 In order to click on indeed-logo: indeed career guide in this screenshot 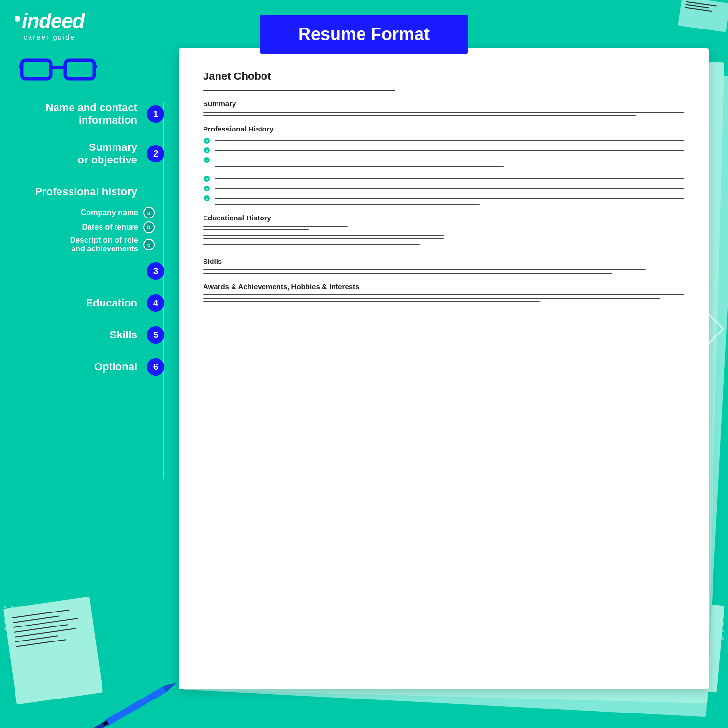, I will do `click(49, 25)`.